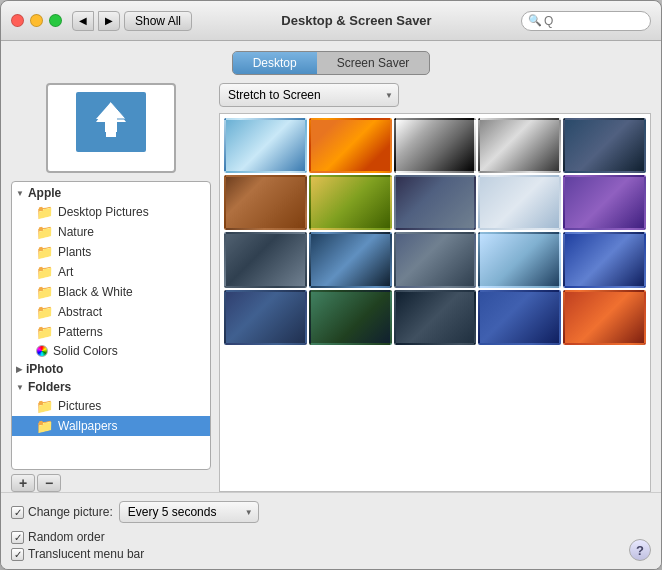  What do you see at coordinates (80, 312) in the screenshot?
I see `sidebar-item-label: Abstract` at bounding box center [80, 312].